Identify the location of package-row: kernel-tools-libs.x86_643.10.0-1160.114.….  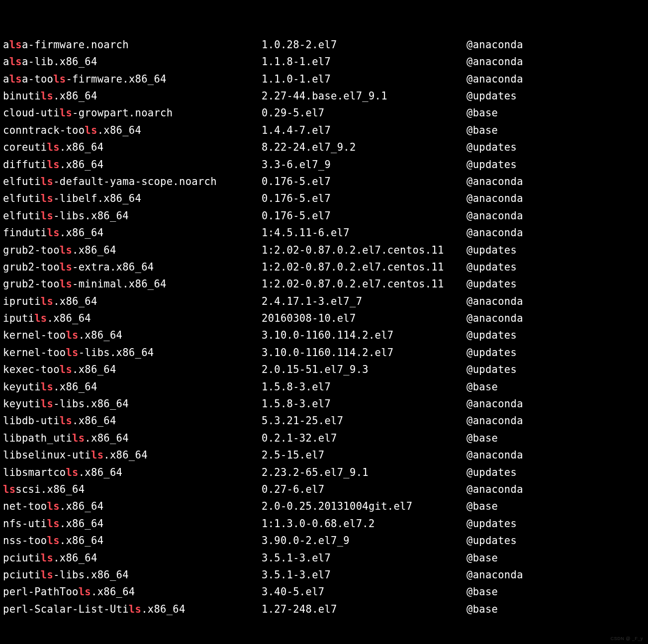
(324, 353).